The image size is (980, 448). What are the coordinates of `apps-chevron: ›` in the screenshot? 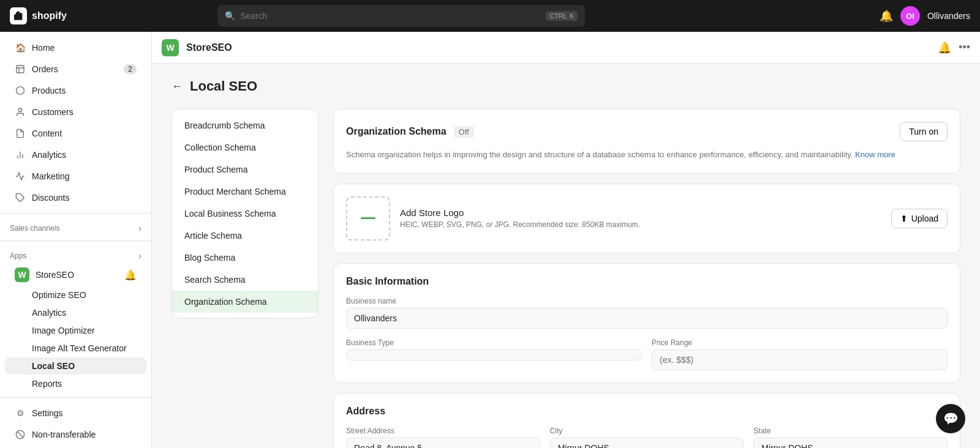 It's located at (140, 256).